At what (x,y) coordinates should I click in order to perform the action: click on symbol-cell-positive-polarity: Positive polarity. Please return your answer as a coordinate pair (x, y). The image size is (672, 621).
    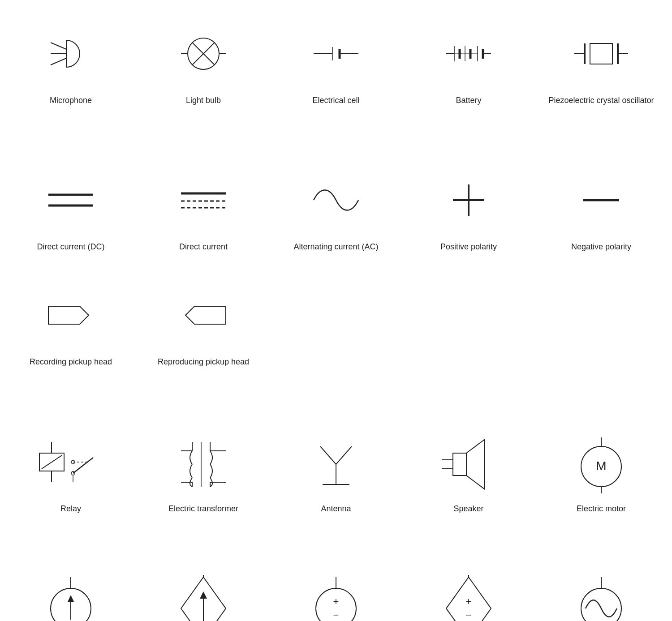
    Looking at the image, I should click on (469, 209).